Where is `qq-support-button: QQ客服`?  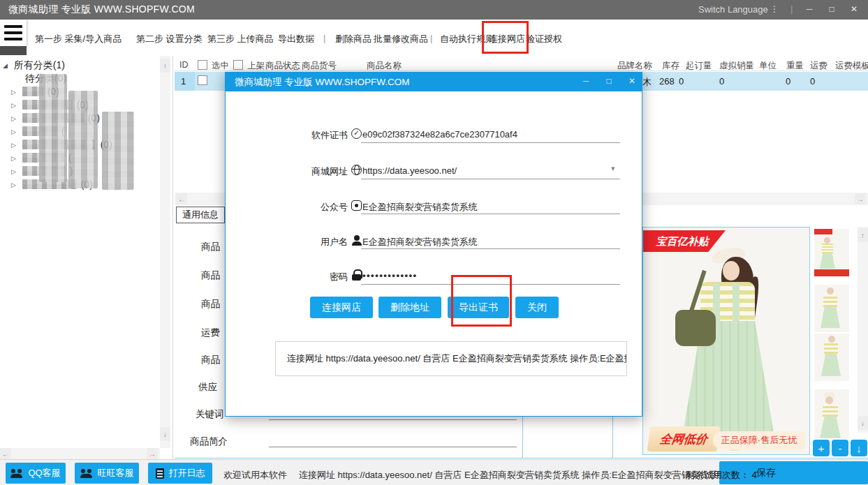
qq-support-button: QQ客服 is located at coordinates (36, 473).